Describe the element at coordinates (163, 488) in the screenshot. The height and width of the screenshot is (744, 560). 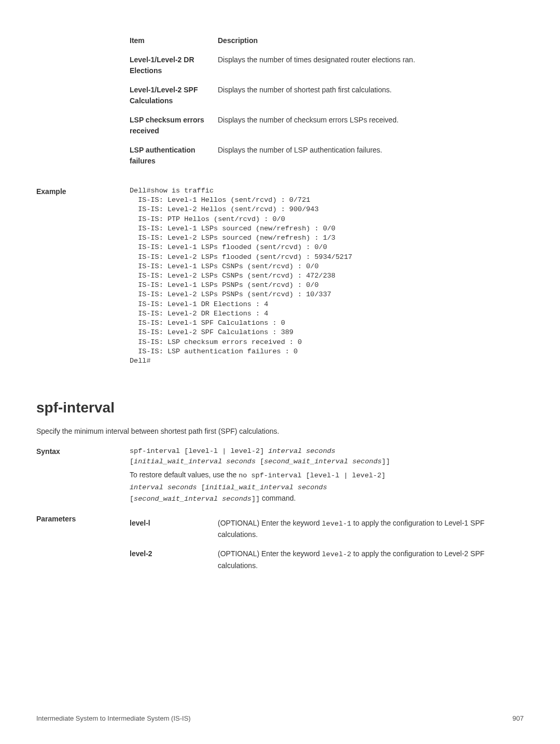
I see `syntax-italic-mono: interval seconds` at that location.